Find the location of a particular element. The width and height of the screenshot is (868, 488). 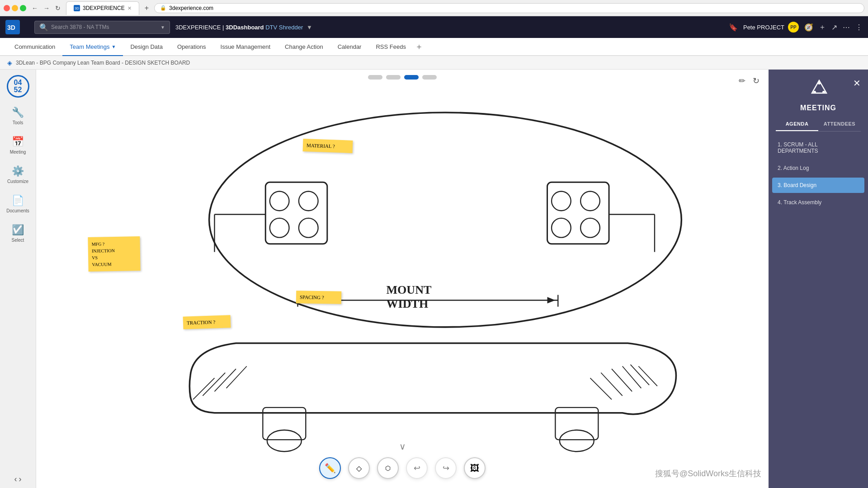

url-text: 3dexperience.com is located at coordinates (191, 8).